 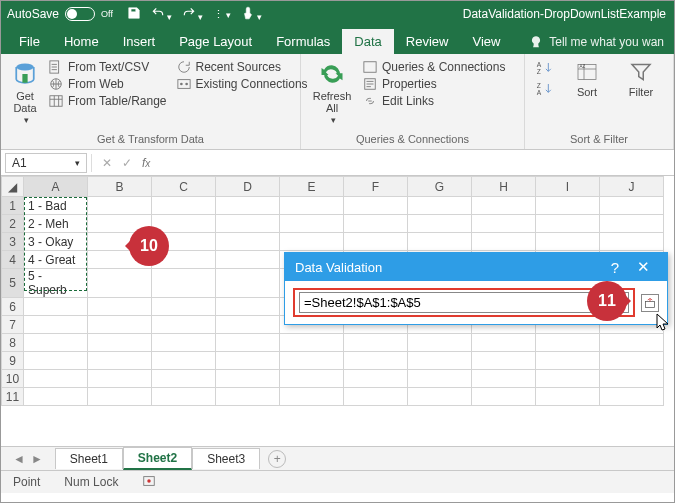 What do you see at coordinates (30, 42) in the screenshot?
I see `tab-file: File` at bounding box center [30, 42].